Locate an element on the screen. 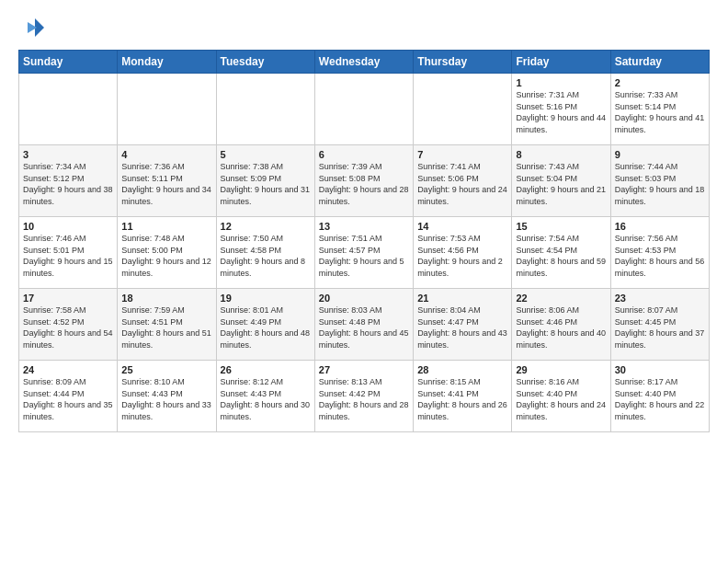 This screenshot has width=728, height=563. day-number: 20 is located at coordinates (364, 298).